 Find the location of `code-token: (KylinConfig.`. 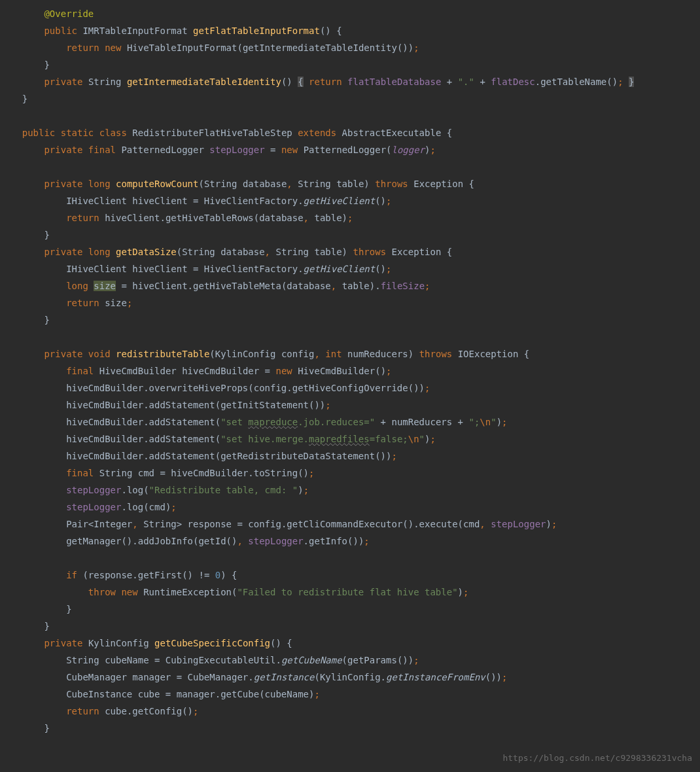

code-token: (KylinConfig. is located at coordinates (350, 677).